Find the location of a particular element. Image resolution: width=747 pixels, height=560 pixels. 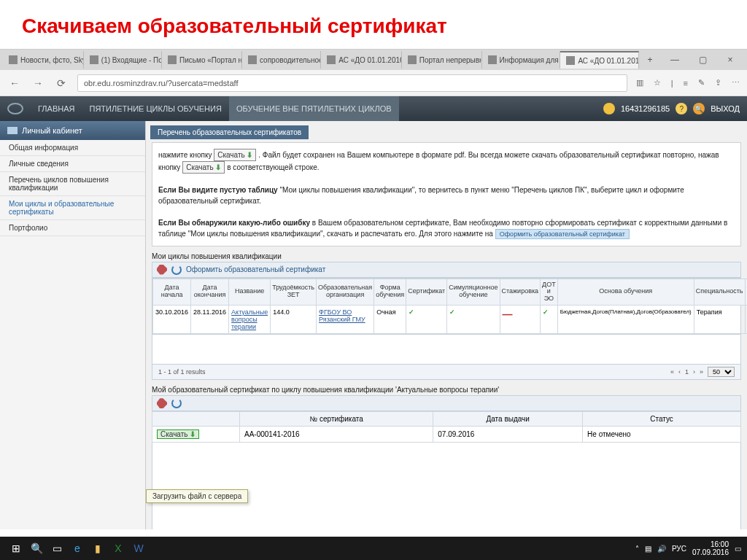

subtab-certificates: Перечень образовательных сертификатов is located at coordinates (229, 133).